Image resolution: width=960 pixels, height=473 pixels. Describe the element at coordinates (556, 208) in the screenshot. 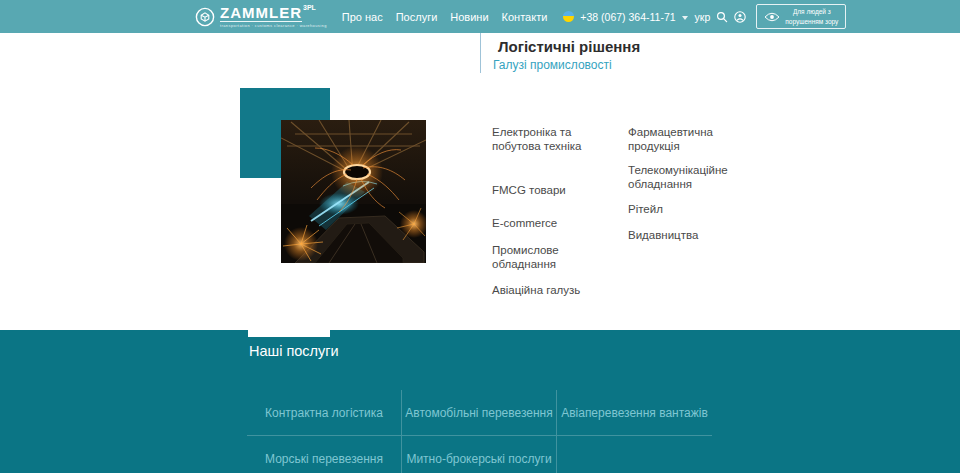

I see `industries-column-left: Електроніка та побутова техніка FMCG тов…` at that location.